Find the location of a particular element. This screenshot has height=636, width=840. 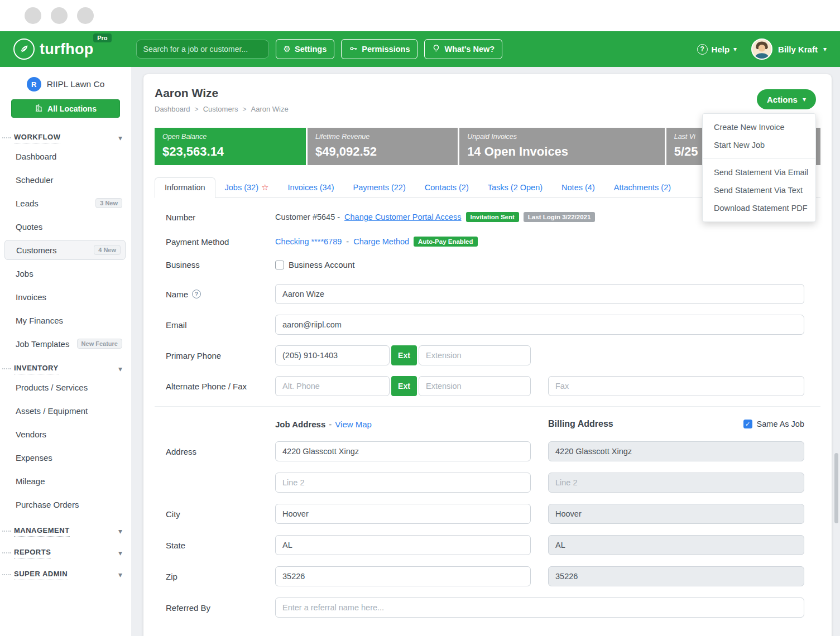

tab-tasks: Tasks (2 Open) is located at coordinates (515, 187).